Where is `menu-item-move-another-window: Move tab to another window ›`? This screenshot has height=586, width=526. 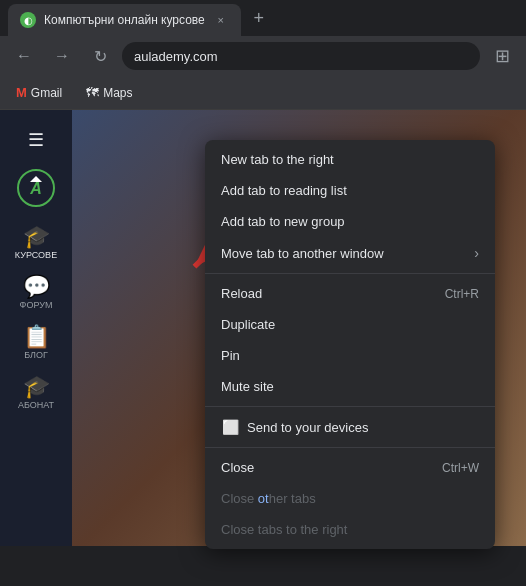 menu-item-move-another-window: Move tab to another window › is located at coordinates (350, 253).